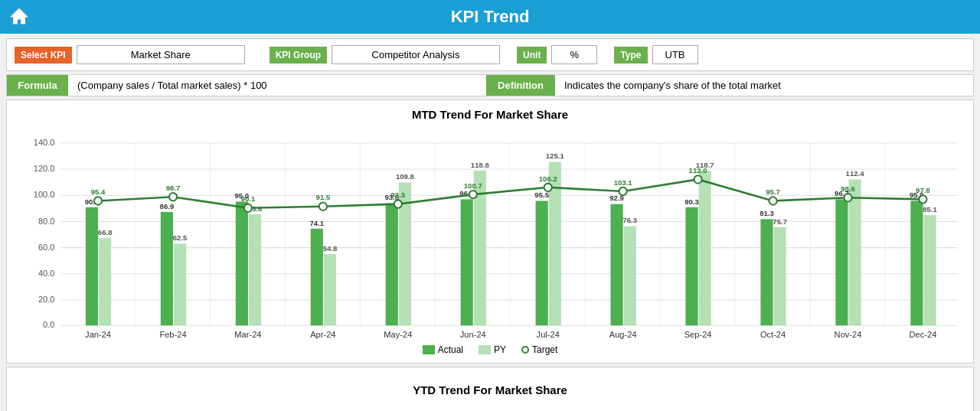 The height and width of the screenshot is (411, 980). What do you see at coordinates (167, 269) in the screenshot?
I see `bar-actual-feb` at bounding box center [167, 269].